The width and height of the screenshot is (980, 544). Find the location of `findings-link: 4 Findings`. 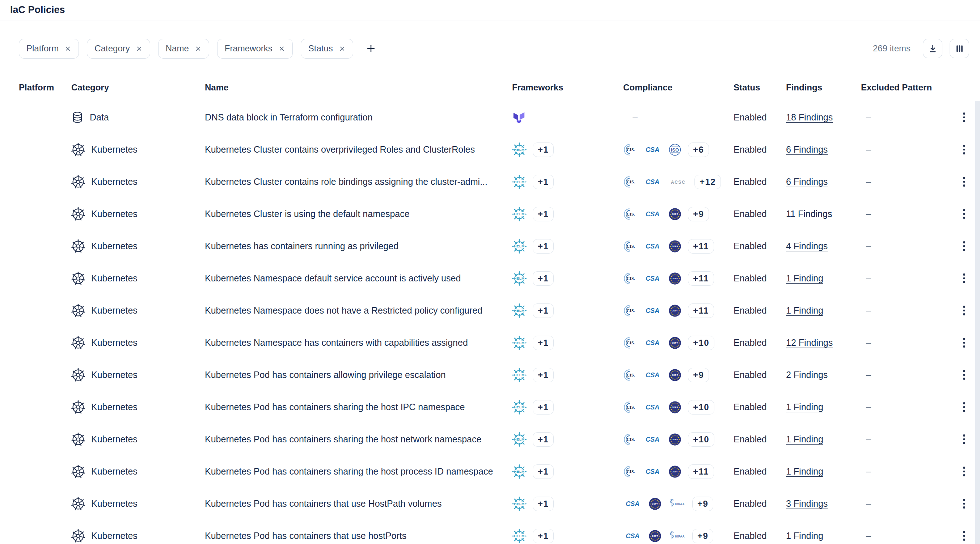

findings-link: 4 Findings is located at coordinates (807, 246).